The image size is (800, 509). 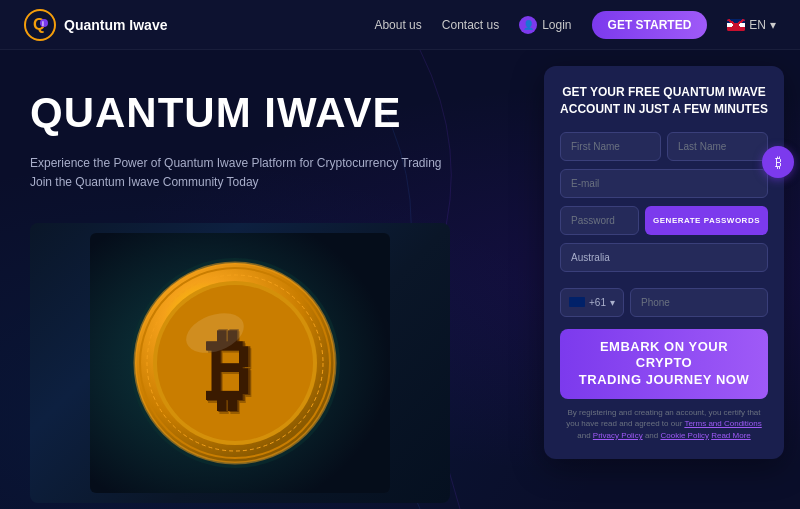 I want to click on hero-subtitle-line2: Join the Quantum Iwave Community Today, so click(x=144, y=182).